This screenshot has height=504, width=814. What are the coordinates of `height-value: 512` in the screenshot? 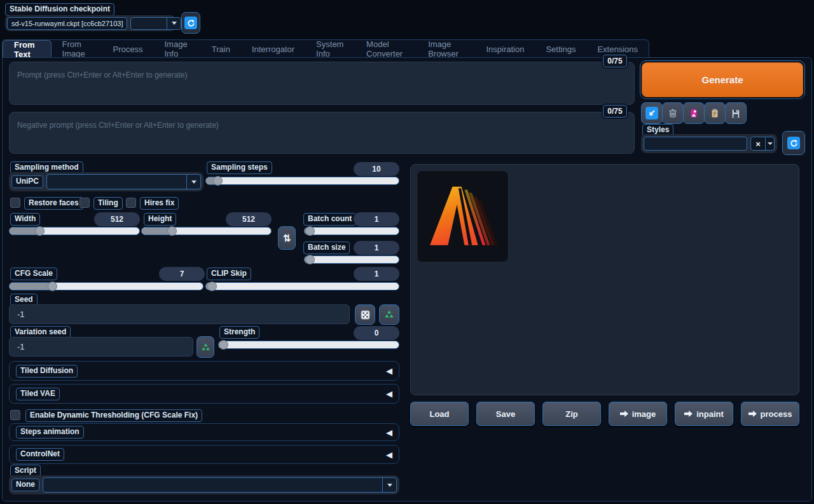 It's located at (249, 219).